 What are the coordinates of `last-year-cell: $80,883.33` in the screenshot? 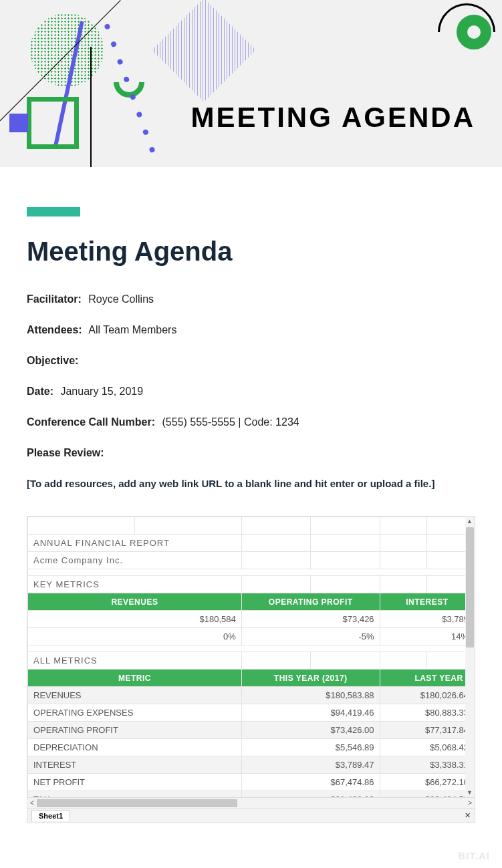 It's located at (426, 713).